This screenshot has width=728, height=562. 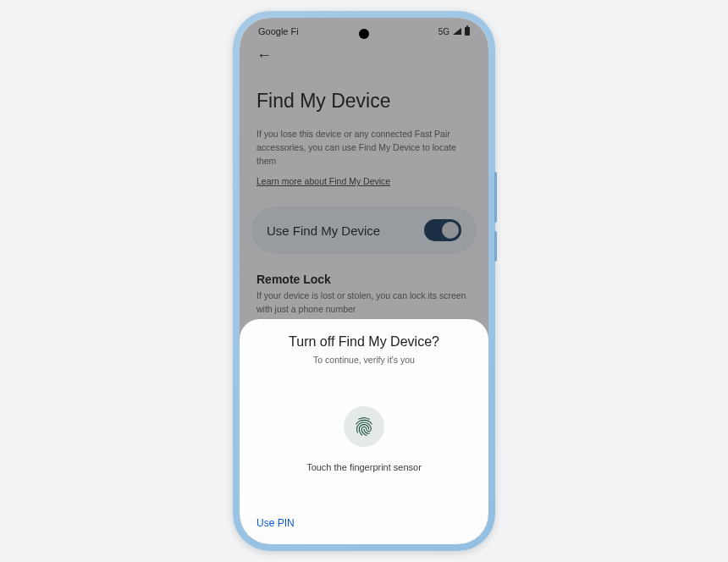 I want to click on fingerprint-sensor, so click(x=364, y=427).